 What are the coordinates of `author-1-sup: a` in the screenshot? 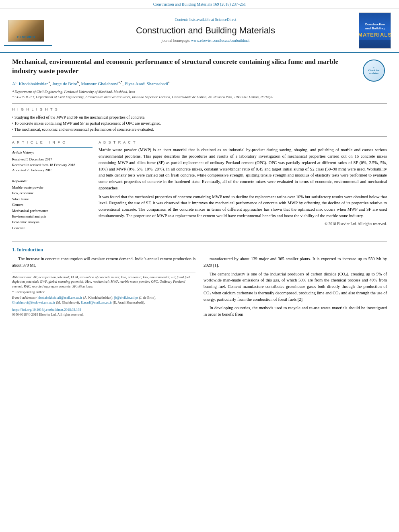 It's located at (49, 82).